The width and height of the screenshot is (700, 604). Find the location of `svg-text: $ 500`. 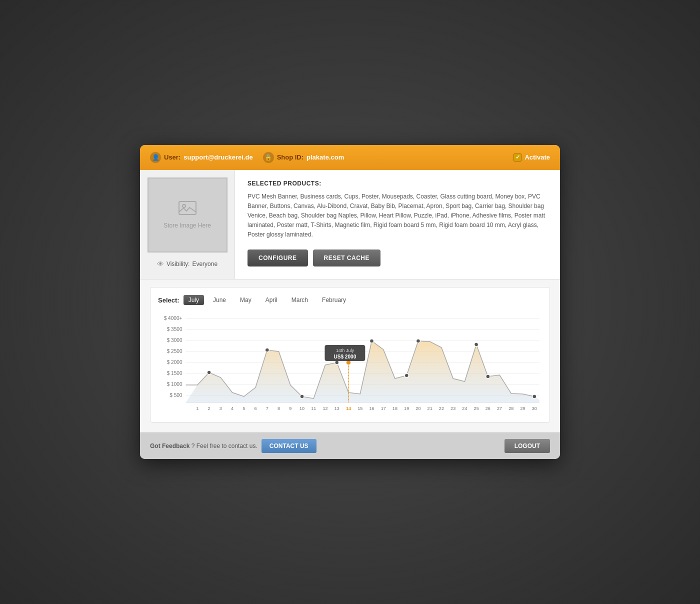

svg-text: $ 500 is located at coordinates (176, 396).